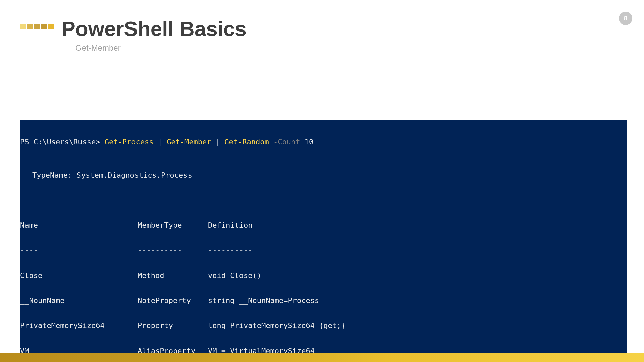  What do you see at coordinates (324, 225) in the screenshot?
I see `table-header-row: NameMemberTypeDefinition` at bounding box center [324, 225].